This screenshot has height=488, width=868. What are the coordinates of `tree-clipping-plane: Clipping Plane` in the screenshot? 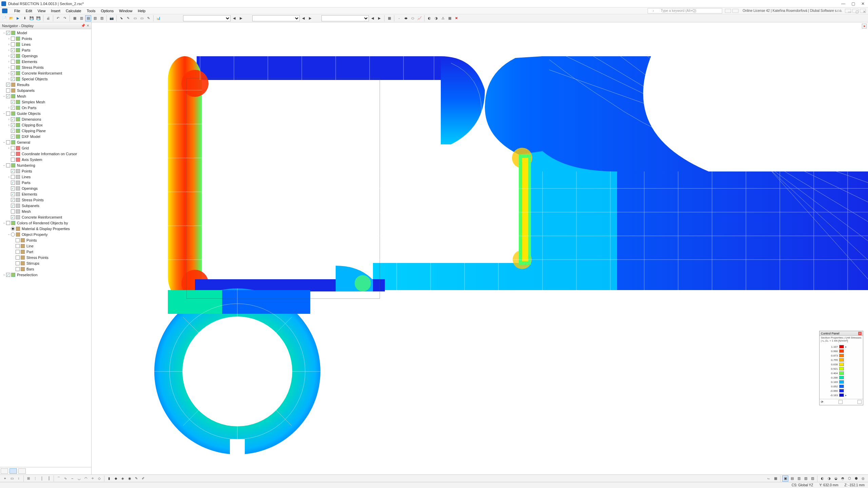 It's located at (45, 131).